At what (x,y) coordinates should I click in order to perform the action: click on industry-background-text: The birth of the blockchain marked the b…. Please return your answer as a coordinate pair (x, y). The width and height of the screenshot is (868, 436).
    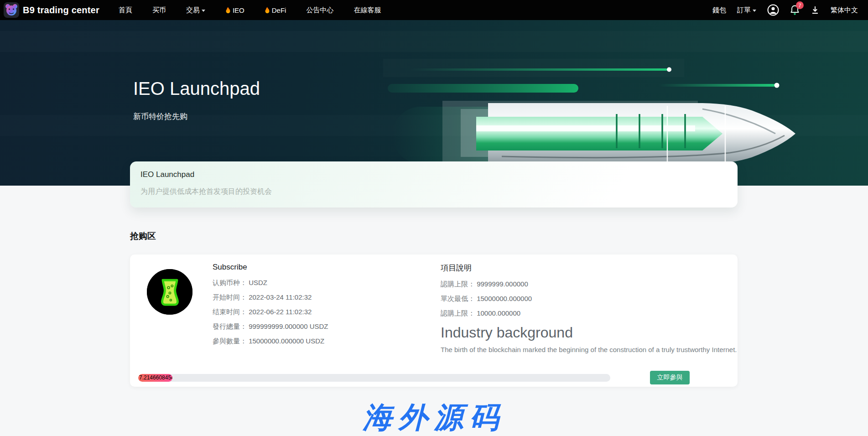
    Looking at the image, I should click on (589, 349).